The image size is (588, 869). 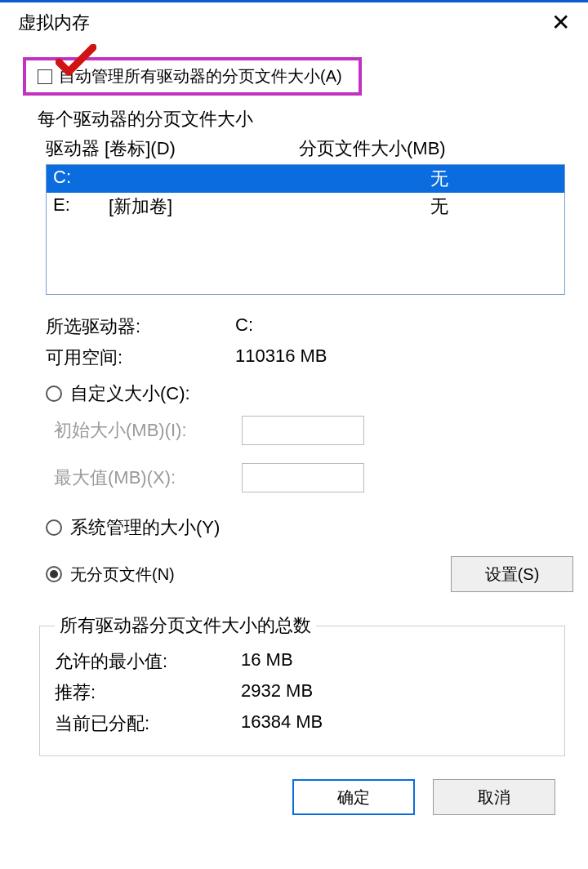 What do you see at coordinates (305, 230) in the screenshot?
I see `drive-list: C: 无 E: [新加卷] 无` at bounding box center [305, 230].